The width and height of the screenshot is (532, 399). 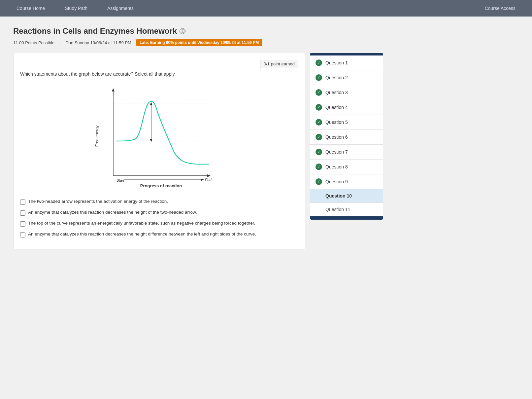 I want to click on sidebar-question-label-8: Question 8, so click(x=337, y=167).